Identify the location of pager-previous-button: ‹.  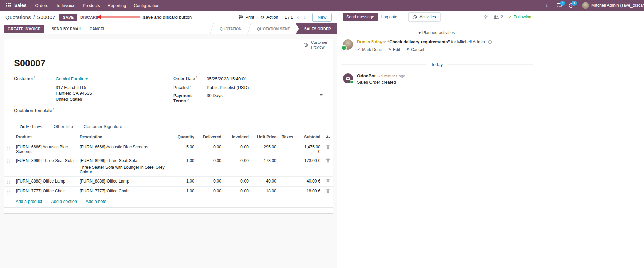
(298, 17).